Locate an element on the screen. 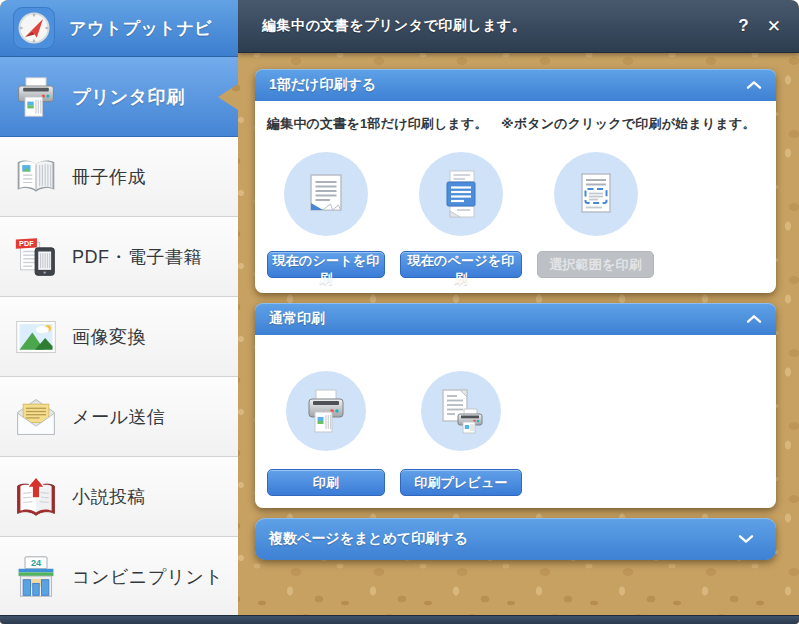  sidebar-item-label: PDF・電子書籍 is located at coordinates (137, 257).